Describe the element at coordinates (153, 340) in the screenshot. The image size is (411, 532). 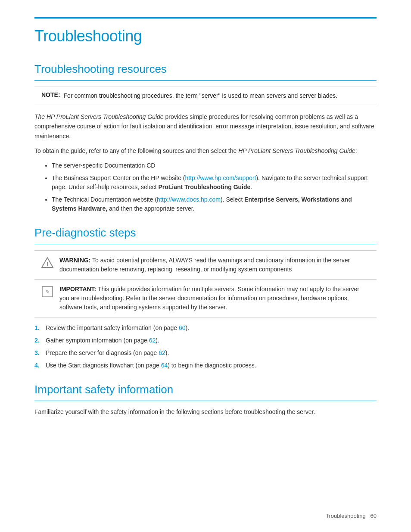
I see `page-link-62a: 62` at that location.